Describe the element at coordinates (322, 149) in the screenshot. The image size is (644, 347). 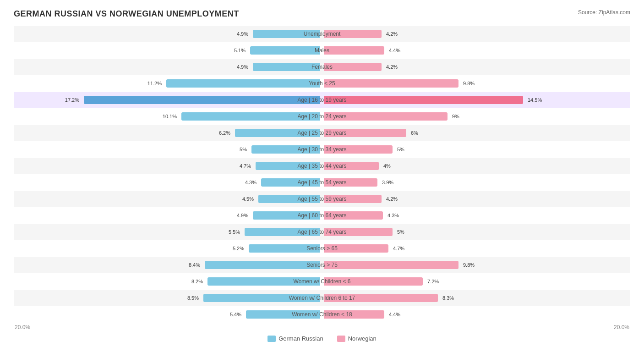
I see `chart-row: 5% Age | 30 to 34 years 5%` at that location.